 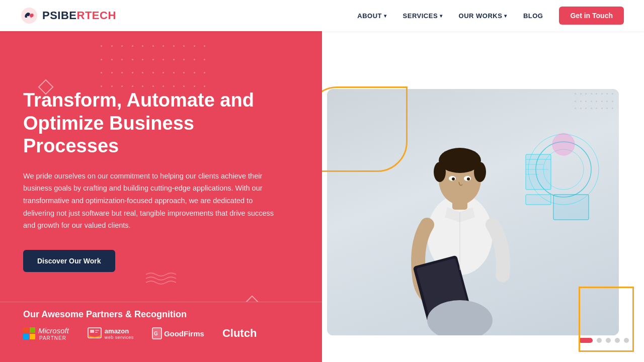 I want to click on yellow-frame-top, so click(x=365, y=129).